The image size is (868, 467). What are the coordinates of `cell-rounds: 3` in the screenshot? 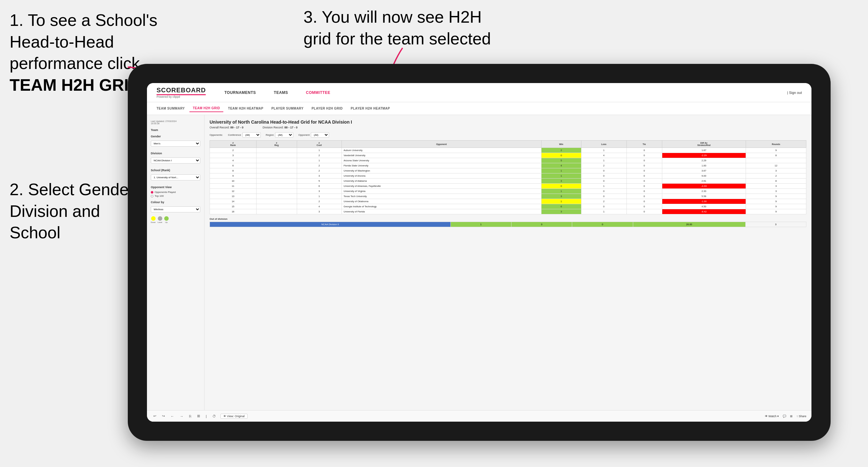 It's located at (776, 191).